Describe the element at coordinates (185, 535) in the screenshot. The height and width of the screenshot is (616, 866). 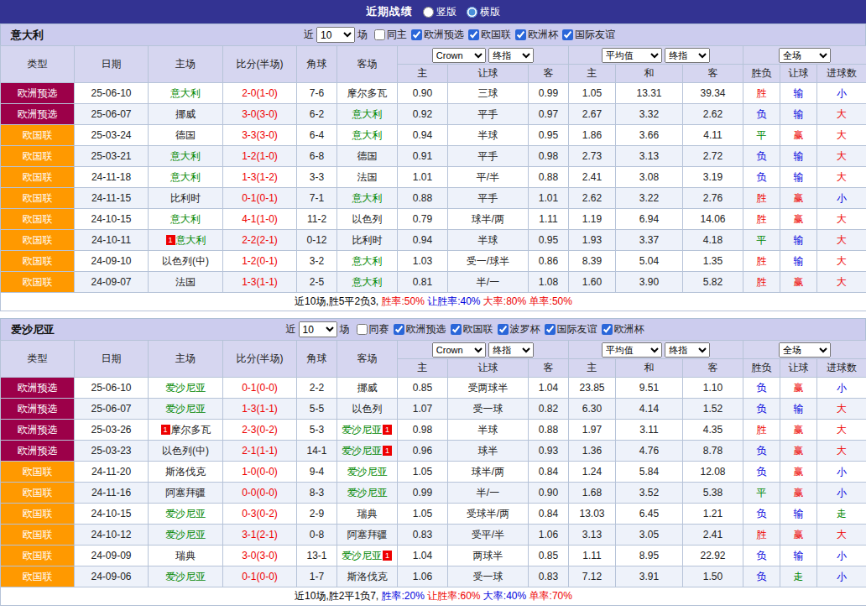
I see `team-label: 爱沙尼亚` at that location.